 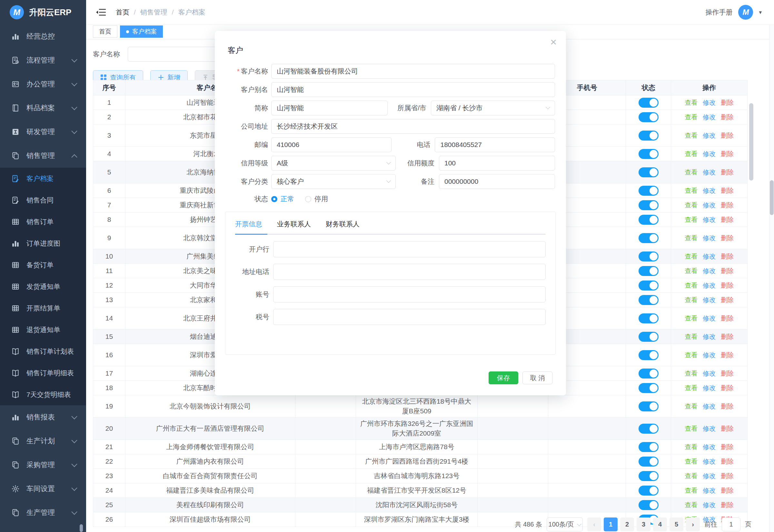 I want to click on sidebar-item-sales-mgmt: 销售管理, so click(x=43, y=156).